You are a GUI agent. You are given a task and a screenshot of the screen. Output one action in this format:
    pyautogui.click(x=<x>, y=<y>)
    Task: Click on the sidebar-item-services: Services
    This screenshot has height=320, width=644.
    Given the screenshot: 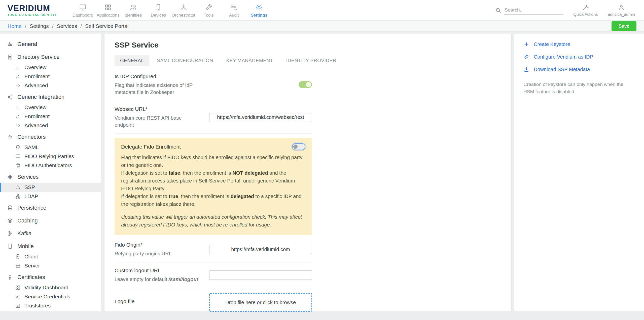 What is the action you would take?
    pyautogui.click(x=51, y=177)
    